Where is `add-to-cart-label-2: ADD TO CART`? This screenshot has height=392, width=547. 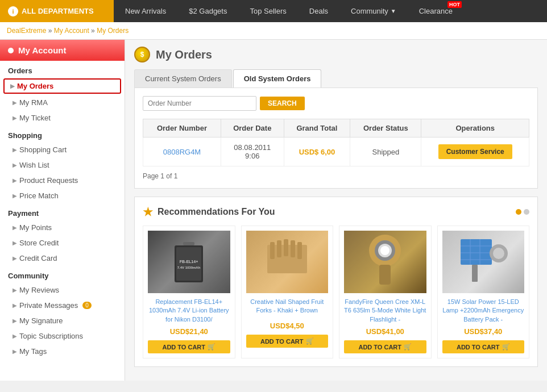 add-to-cart-label-2: ADD TO CART is located at coordinates (282, 341).